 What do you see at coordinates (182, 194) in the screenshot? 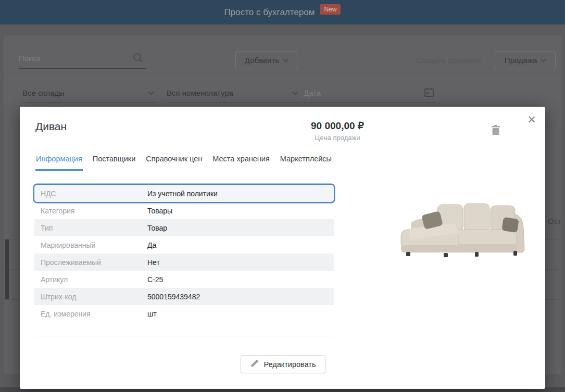
I see `field-value: Из учетной политики` at bounding box center [182, 194].